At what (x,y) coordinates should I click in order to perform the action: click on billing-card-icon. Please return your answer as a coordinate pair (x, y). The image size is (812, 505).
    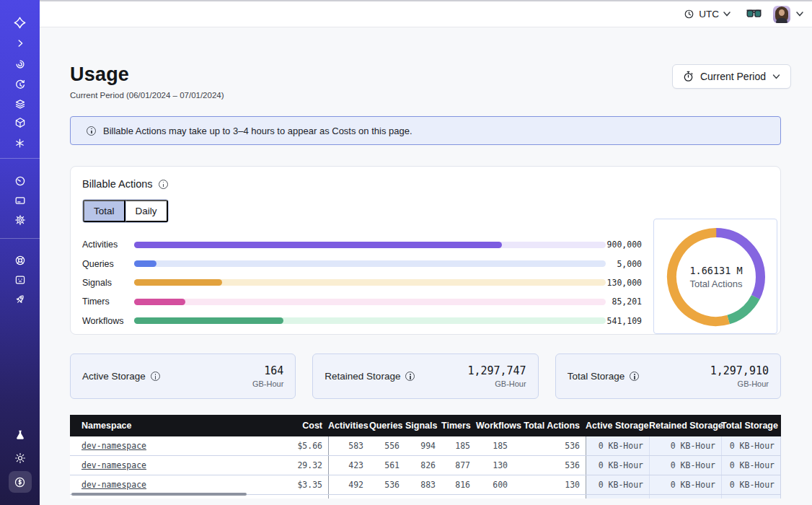
    Looking at the image, I should click on (20, 201).